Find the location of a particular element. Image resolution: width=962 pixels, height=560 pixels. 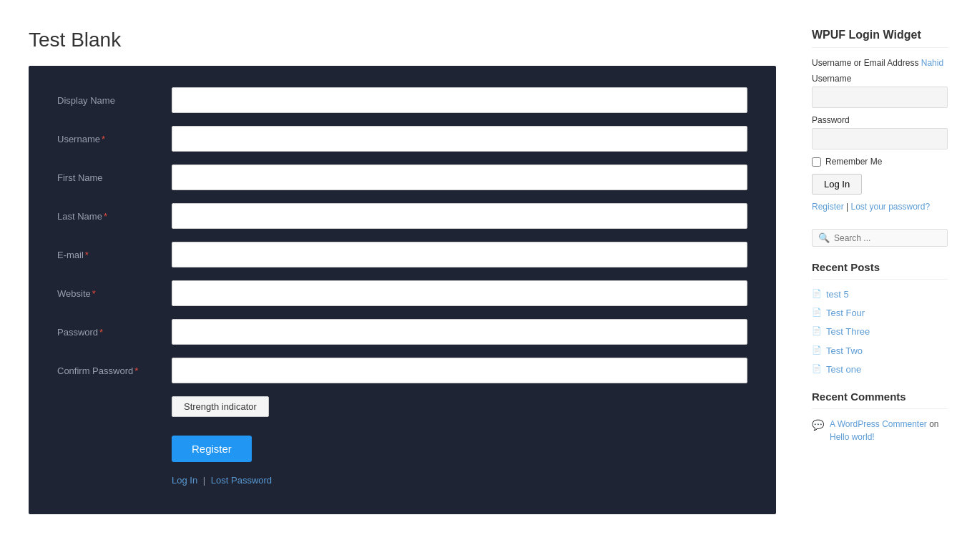

recent-posts-widget: Recent Posts 📄 test 5 📄 Test Four 📄 Test… is located at coordinates (880, 319).